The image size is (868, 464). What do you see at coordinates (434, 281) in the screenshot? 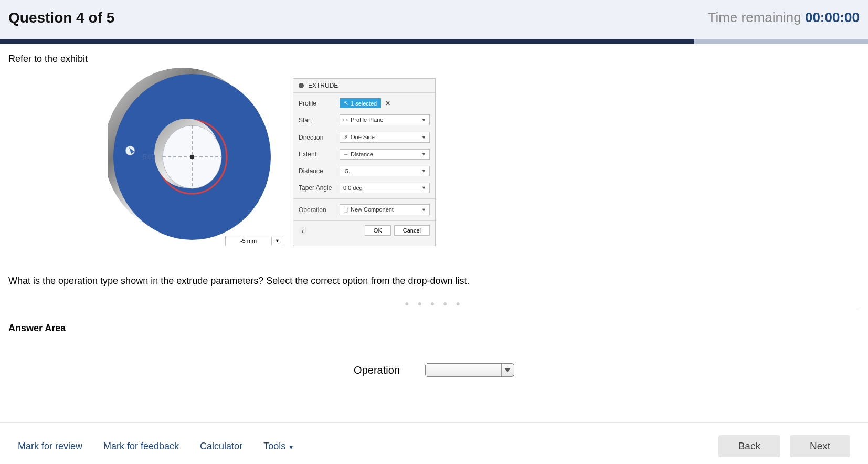
I see `question-text: What is the operation type shown in the …` at bounding box center [434, 281].